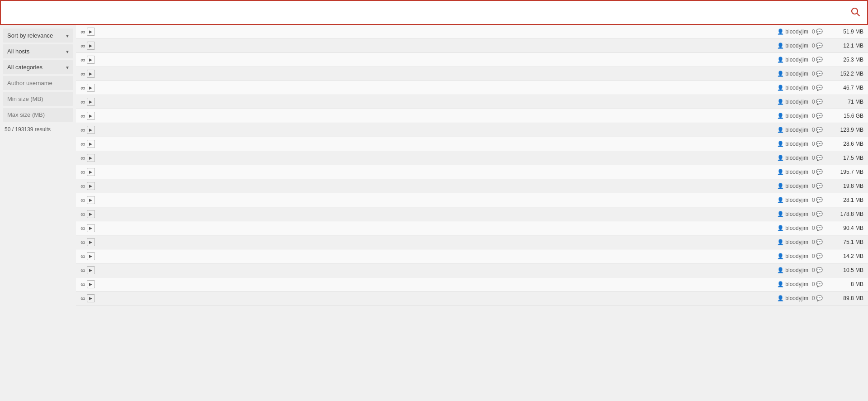 The image size is (868, 401). I want to click on table-row: ∞ ▶ 👤 bloodyjim 0 💬 152.2 MB, so click(472, 74).